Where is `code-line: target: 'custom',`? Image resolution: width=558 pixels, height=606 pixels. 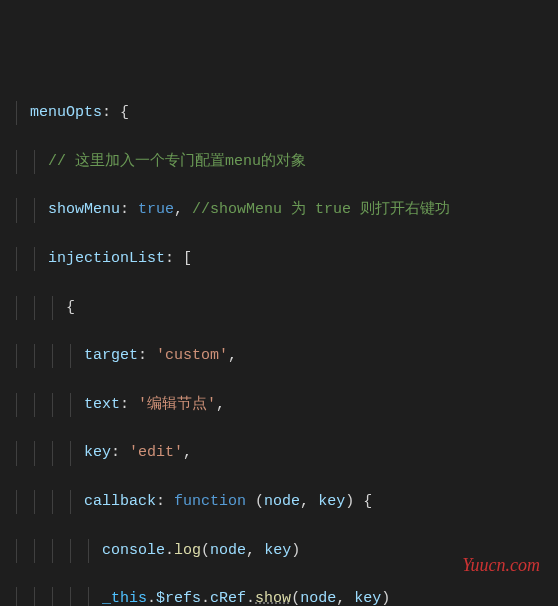
code-line: target: 'custom', is located at coordinates (294, 356).